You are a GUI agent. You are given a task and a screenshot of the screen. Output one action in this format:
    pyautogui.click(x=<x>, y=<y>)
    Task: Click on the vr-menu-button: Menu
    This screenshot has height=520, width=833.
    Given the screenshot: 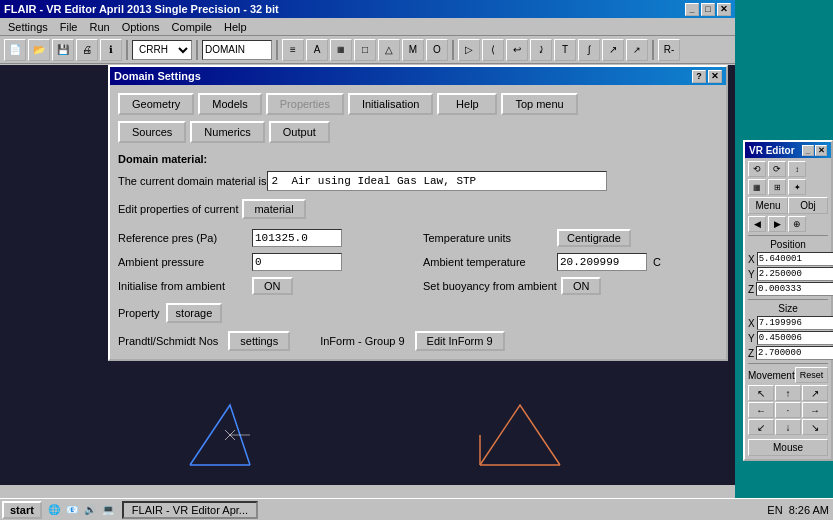 What is the action you would take?
    pyautogui.click(x=768, y=206)
    